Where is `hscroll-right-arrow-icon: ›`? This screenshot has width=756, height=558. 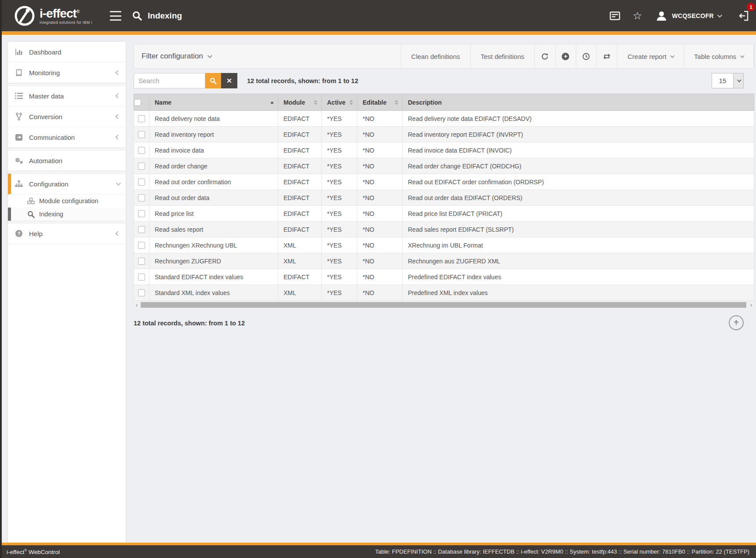
hscroll-right-arrow-icon: › is located at coordinates (751, 305).